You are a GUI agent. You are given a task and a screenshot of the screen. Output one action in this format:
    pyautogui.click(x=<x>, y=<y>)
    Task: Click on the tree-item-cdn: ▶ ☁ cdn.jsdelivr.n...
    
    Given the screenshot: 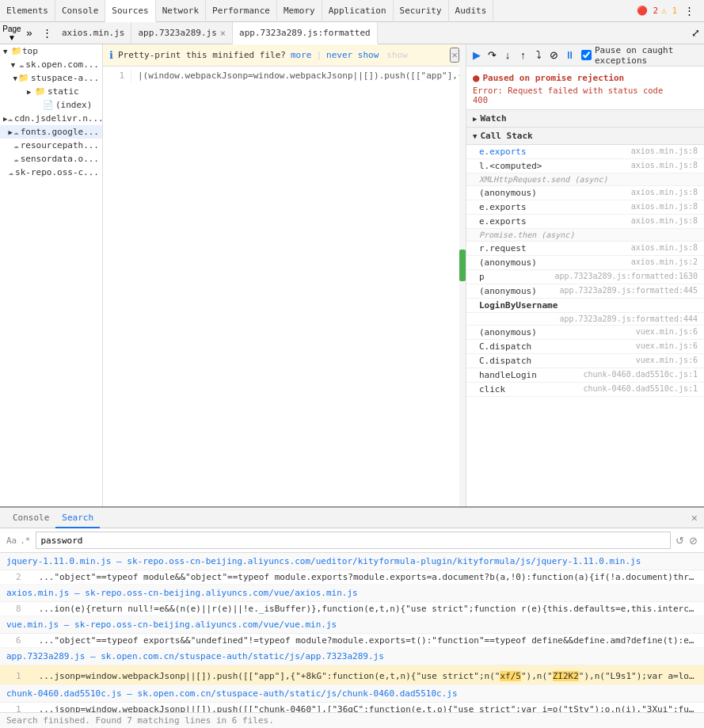 What is the action you would take?
    pyautogui.click(x=51, y=119)
    